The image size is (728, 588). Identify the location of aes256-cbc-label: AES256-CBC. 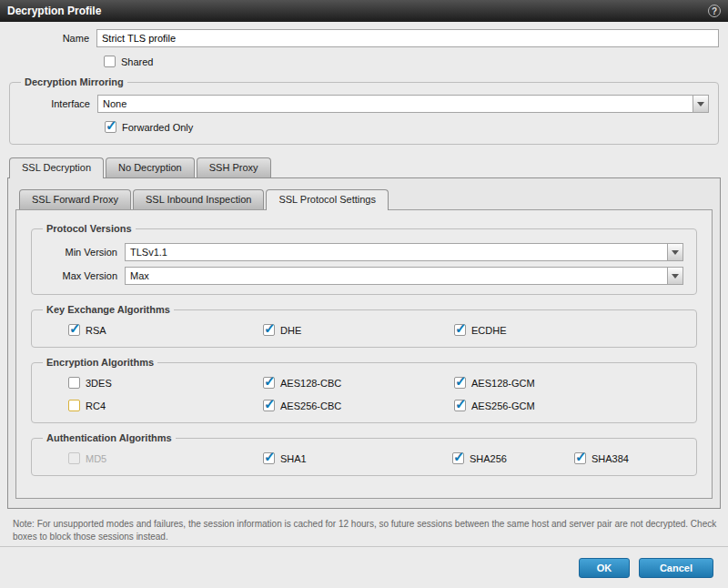
(311, 406).